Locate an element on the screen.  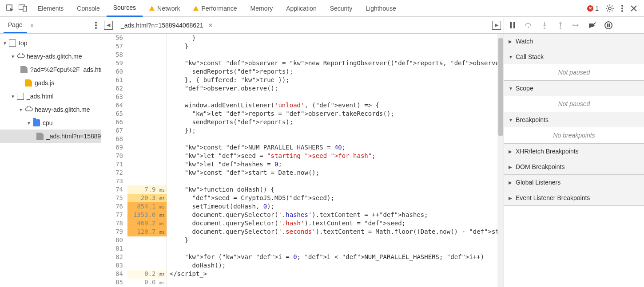
pause-icon is located at coordinates (513, 25).